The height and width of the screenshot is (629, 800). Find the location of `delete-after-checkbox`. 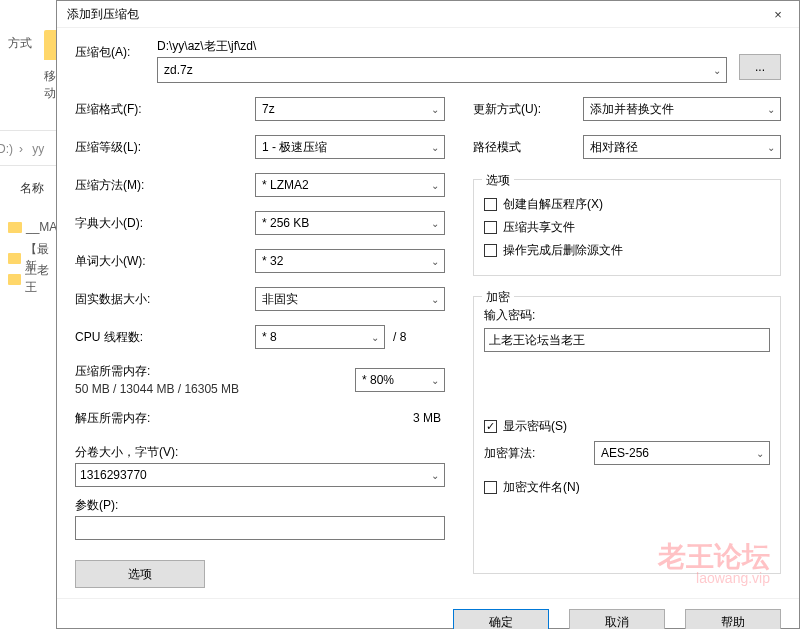

delete-after-checkbox is located at coordinates (490, 250).